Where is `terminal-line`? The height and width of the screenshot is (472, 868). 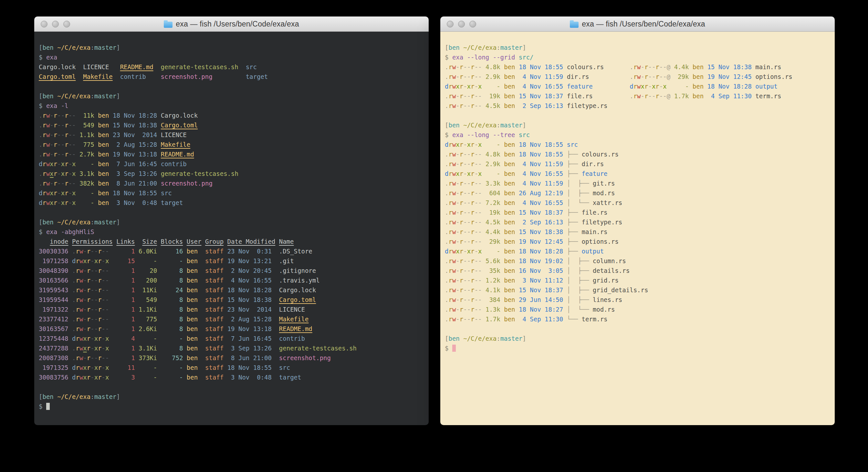
terminal-line is located at coordinates (638, 329).